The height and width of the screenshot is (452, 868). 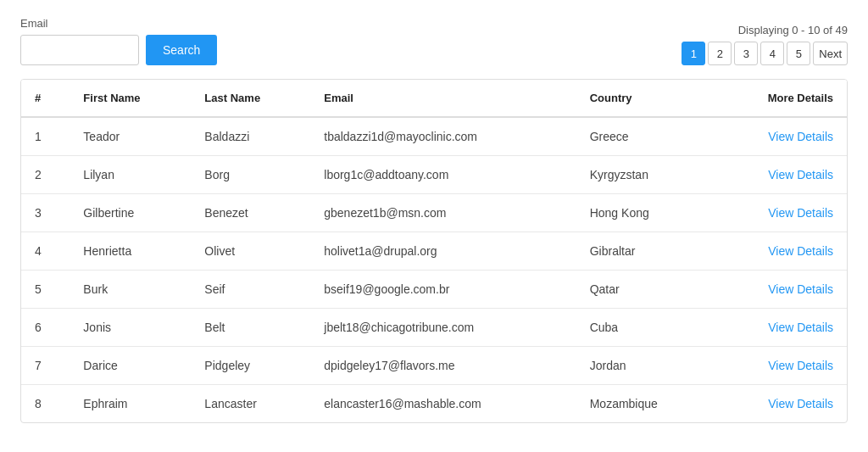 What do you see at coordinates (442, 137) in the screenshot?
I see `cell-email: tbaldazzi1d@mayoclinic.com` at bounding box center [442, 137].